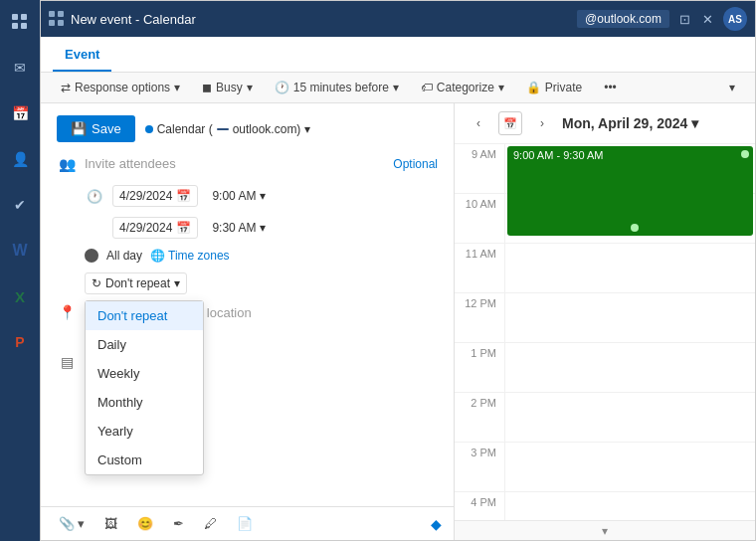 The height and width of the screenshot is (541, 756). Describe the element at coordinates (67, 362) in the screenshot. I see `notes-icon: ▤` at that location.